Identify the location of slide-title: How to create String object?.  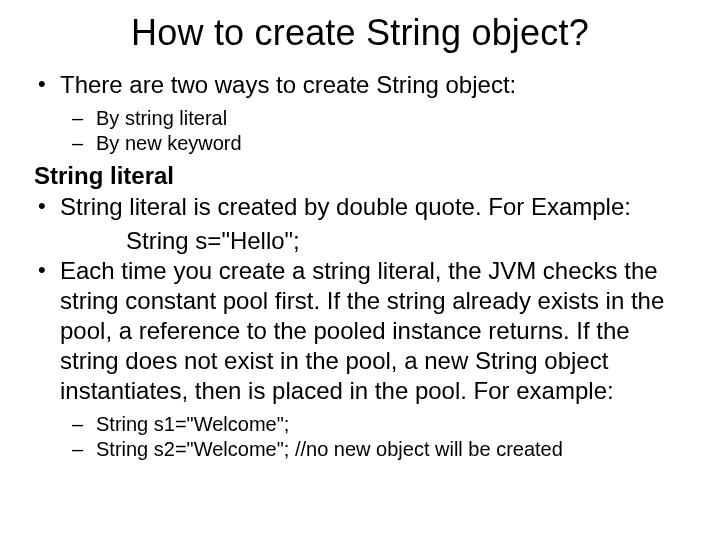
(360, 33).